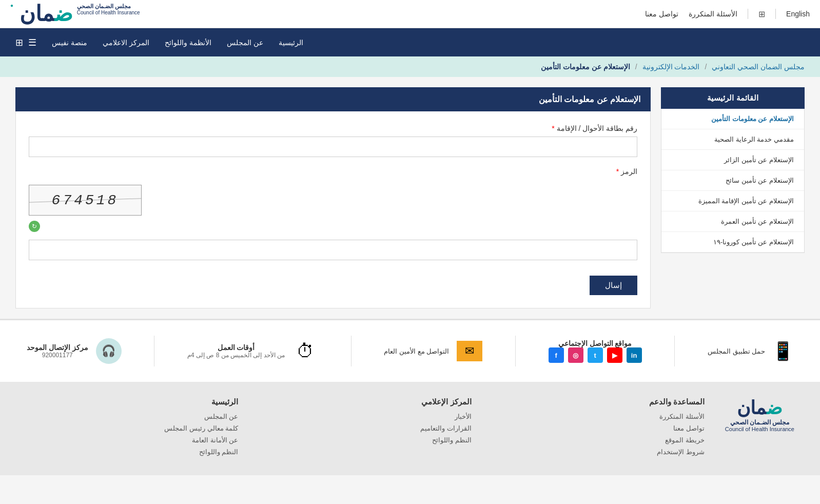  Describe the element at coordinates (762, 14) in the screenshot. I see `org-chart-icon: ⊞` at that location.